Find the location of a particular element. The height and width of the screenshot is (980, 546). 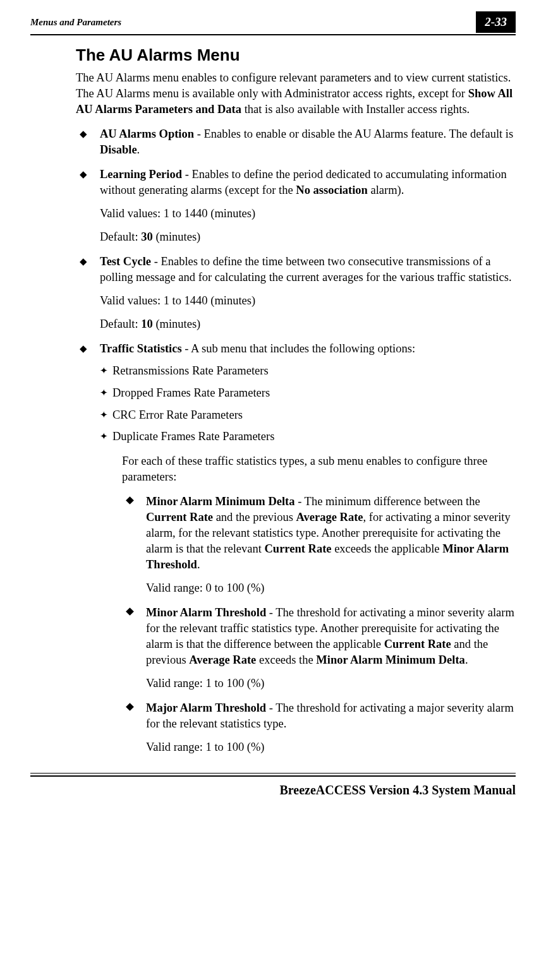

learning-label: Learning Period is located at coordinates (141, 174).